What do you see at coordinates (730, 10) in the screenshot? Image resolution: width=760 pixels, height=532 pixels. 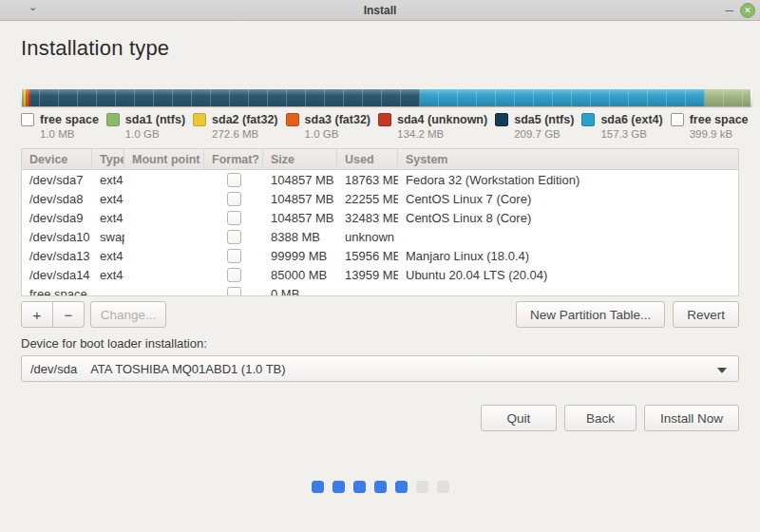 I see `minimize-button: ─` at bounding box center [730, 10].